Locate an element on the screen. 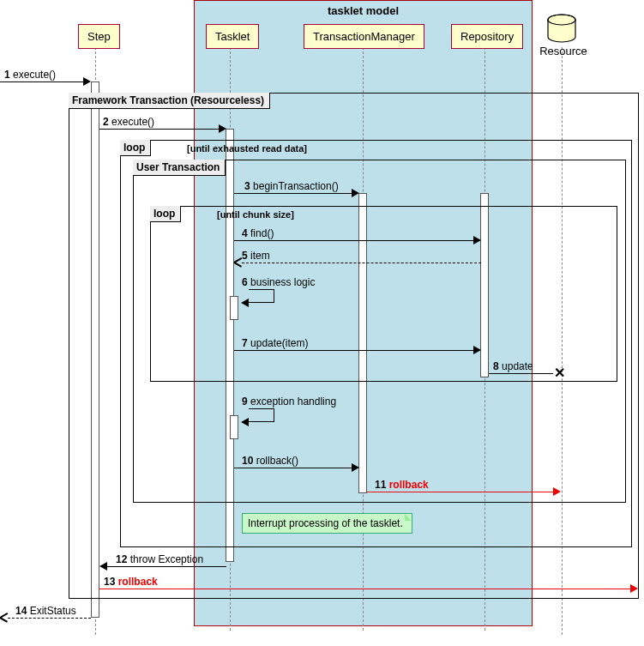 This screenshot has width=644, height=646. msg-7-arrow is located at coordinates (354, 350).